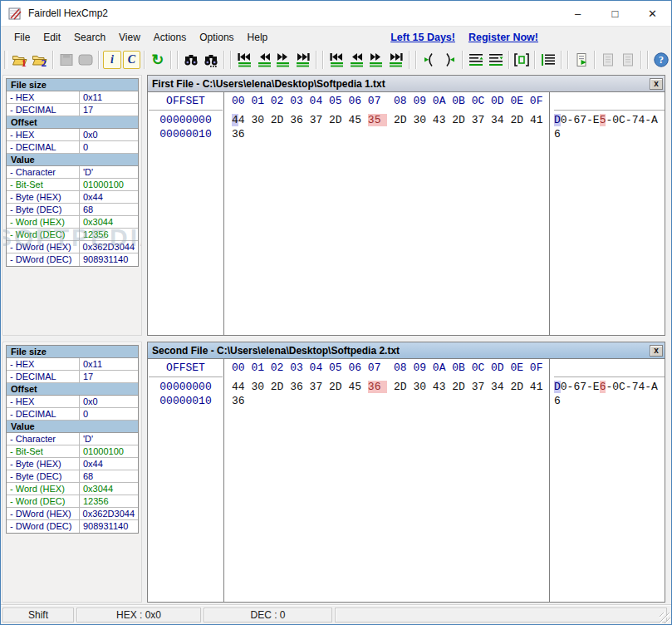 This screenshot has width=672, height=625. What do you see at coordinates (476, 60) in the screenshot?
I see `scroll-sync-top-button` at bounding box center [476, 60].